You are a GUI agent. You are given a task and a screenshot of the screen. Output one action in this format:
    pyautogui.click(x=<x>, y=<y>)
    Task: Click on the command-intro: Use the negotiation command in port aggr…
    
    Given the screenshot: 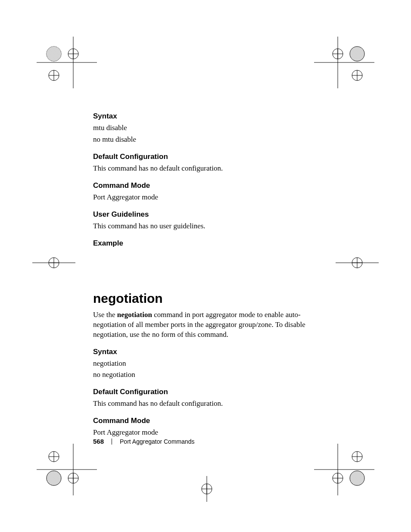 What is the action you would take?
    pyautogui.click(x=205, y=325)
    